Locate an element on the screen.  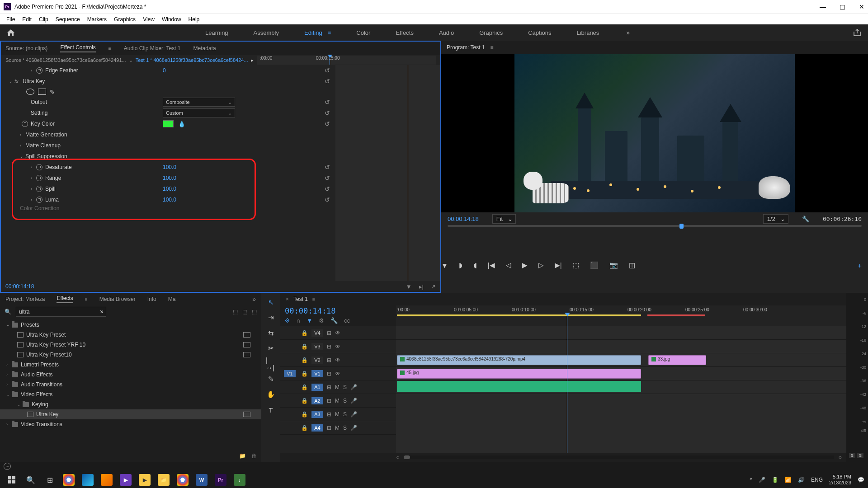
fx-badge-icon: fx is located at coordinates (18, 81).